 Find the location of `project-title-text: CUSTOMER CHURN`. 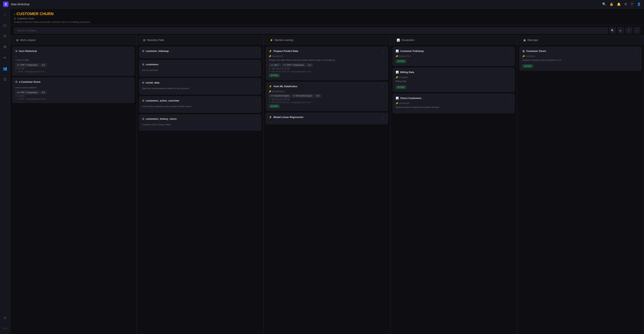

project-title-text: CUSTOMER CHURN is located at coordinates (35, 14).